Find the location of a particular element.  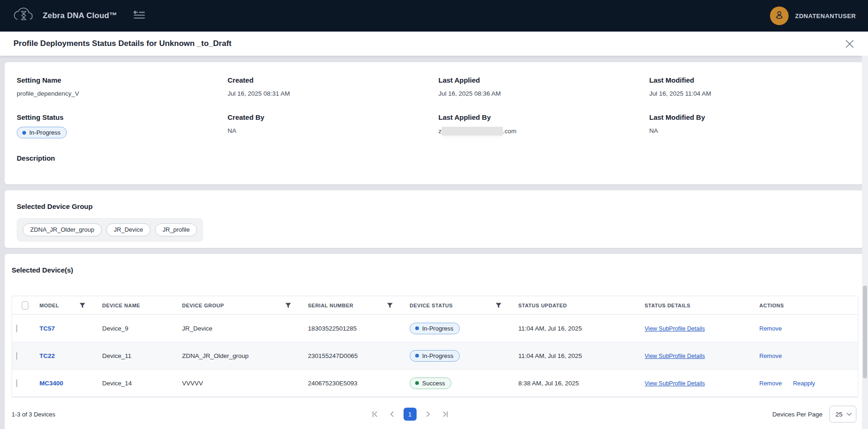

model-link: TC22 is located at coordinates (47, 356).